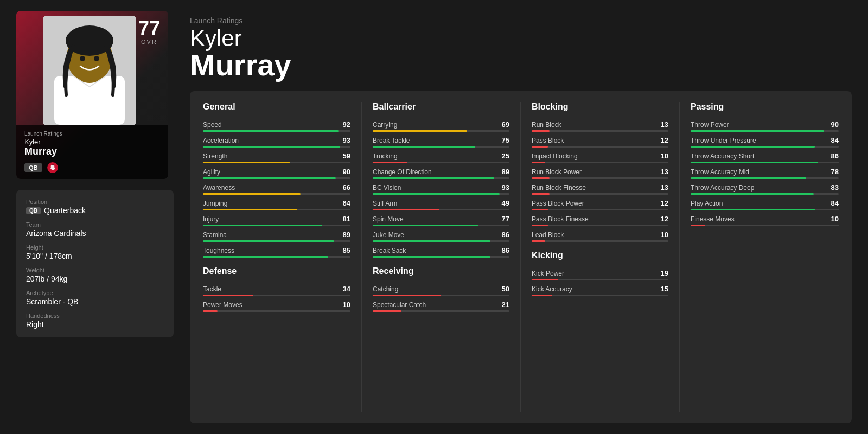 This screenshot has width=868, height=434. I want to click on stat-name: Run Block Power, so click(557, 172).